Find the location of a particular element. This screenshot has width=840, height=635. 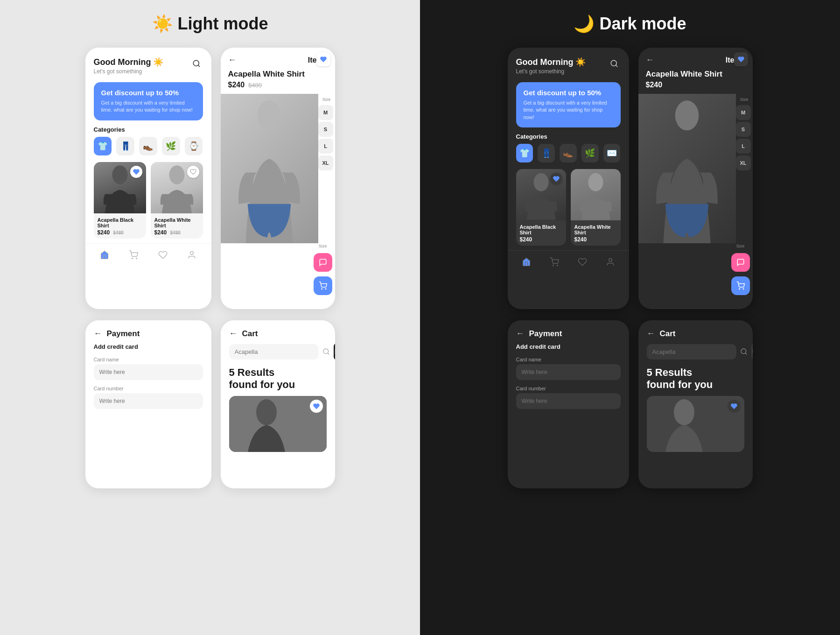

dark-payment-title: Payment is located at coordinates (546, 334).